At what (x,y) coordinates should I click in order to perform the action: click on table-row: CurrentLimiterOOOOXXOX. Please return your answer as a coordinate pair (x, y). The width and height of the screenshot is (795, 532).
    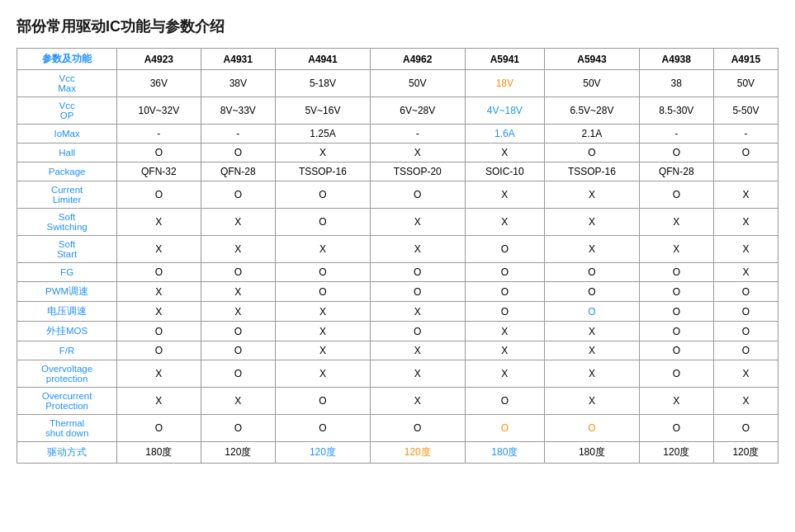
    Looking at the image, I should click on (398, 195).